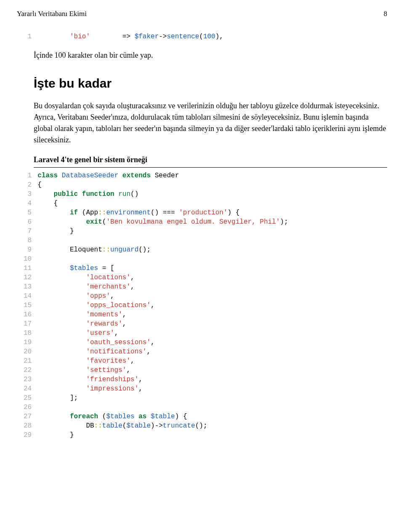 This screenshot has height=532, width=404. I want to click on page-header: Yararlı Veritabanı Ekimi 8, so click(202, 14).